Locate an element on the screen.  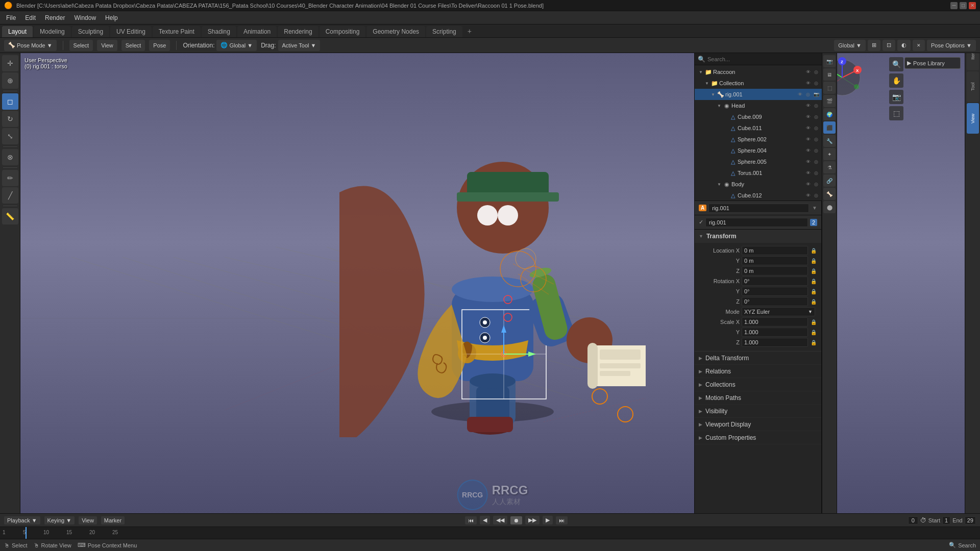
shading-btn: ◐ is located at coordinates (904, 45).